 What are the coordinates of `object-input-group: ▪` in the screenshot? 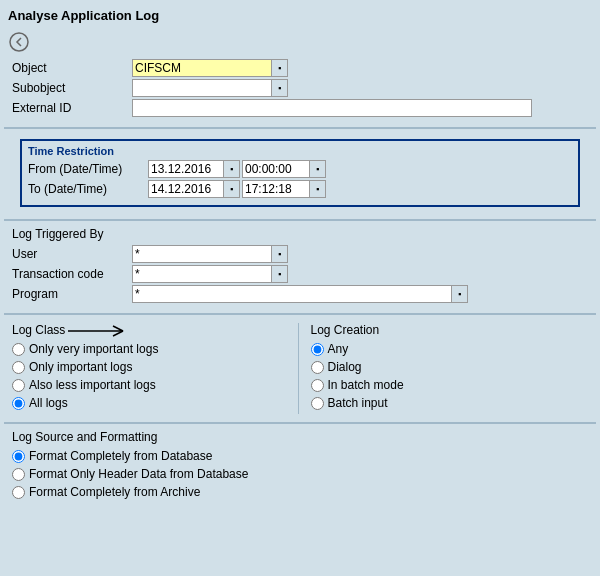 It's located at (210, 68).